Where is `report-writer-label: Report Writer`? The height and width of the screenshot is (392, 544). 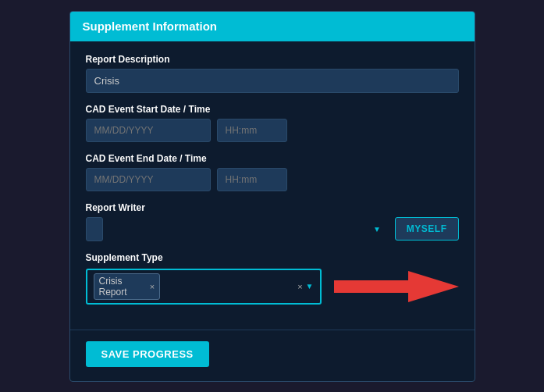
report-writer-label: Report Writer is located at coordinates (272, 208).